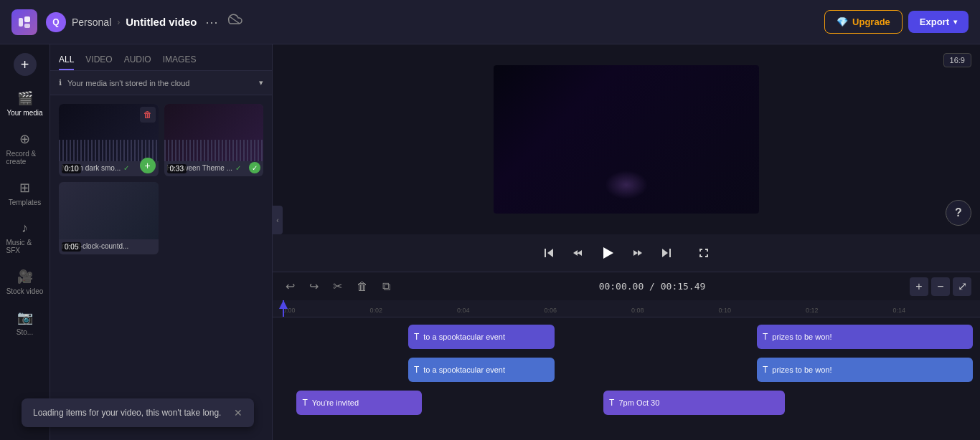 The height and width of the screenshot is (440, 980). I want to click on cloud-icon, so click(235, 21).